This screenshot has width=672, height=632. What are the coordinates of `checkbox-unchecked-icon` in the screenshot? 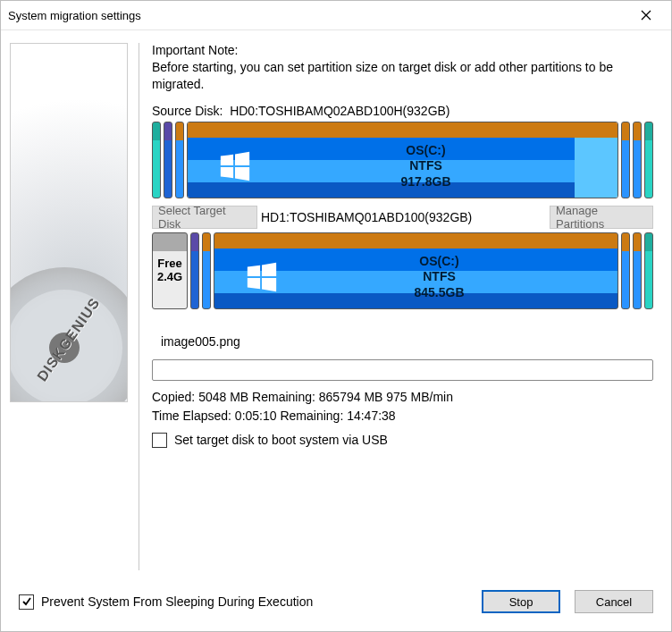 It's located at (159, 440).